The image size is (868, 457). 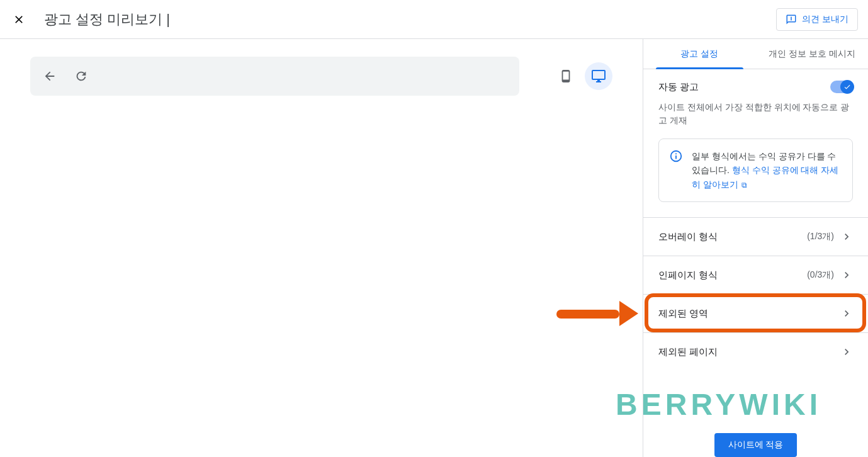 What do you see at coordinates (812, 54) in the screenshot?
I see `tab-privacy-messages: 개인 정보 보호 메시지` at bounding box center [812, 54].